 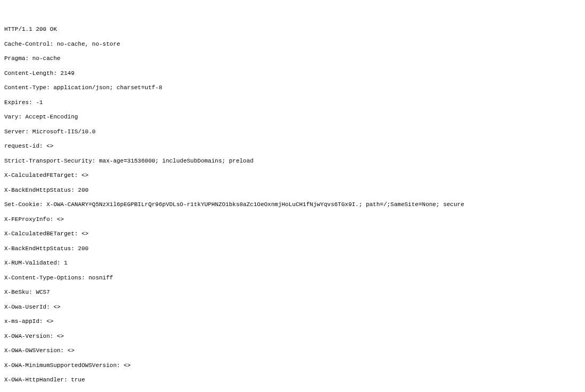 What do you see at coordinates (292, 117) in the screenshot?
I see `http-header-line: Vary: Accept-Encoding` at bounding box center [292, 117].